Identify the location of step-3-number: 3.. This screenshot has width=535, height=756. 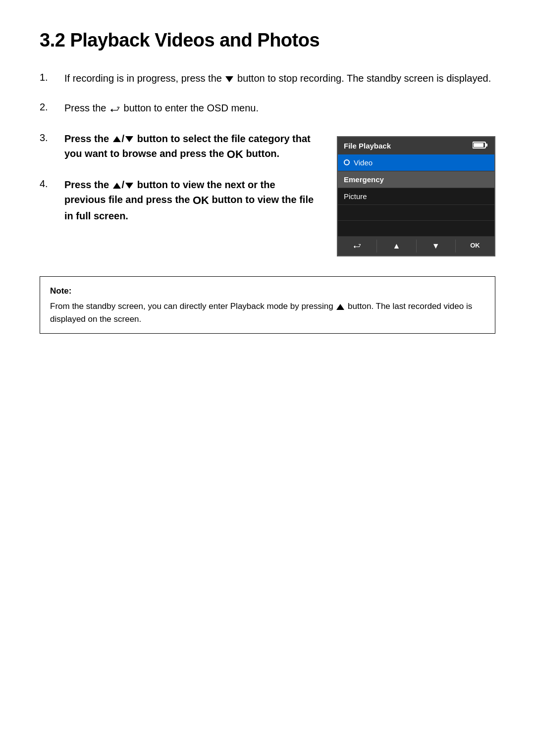
(47, 147).